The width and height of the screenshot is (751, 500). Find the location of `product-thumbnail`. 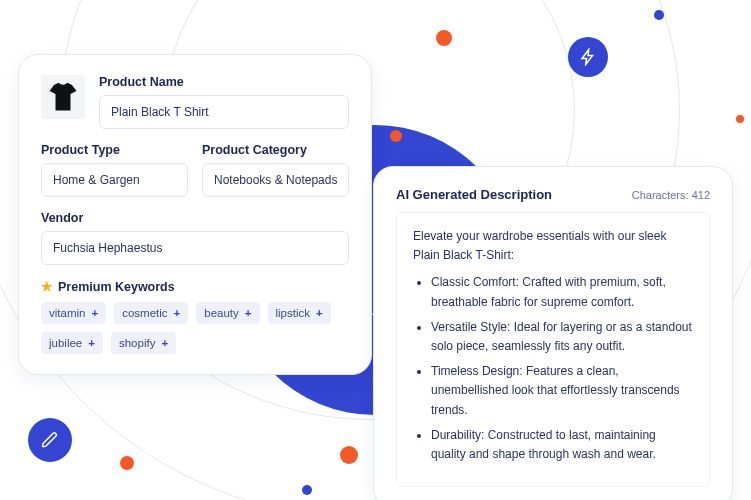

product-thumbnail is located at coordinates (63, 97).